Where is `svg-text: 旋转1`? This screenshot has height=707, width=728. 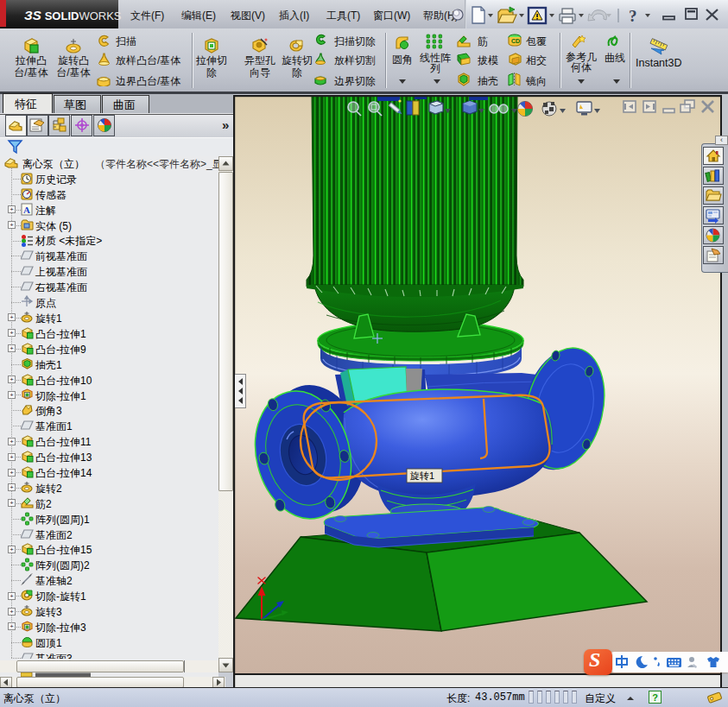 svg-text: 旋转1 is located at coordinates (421, 476).